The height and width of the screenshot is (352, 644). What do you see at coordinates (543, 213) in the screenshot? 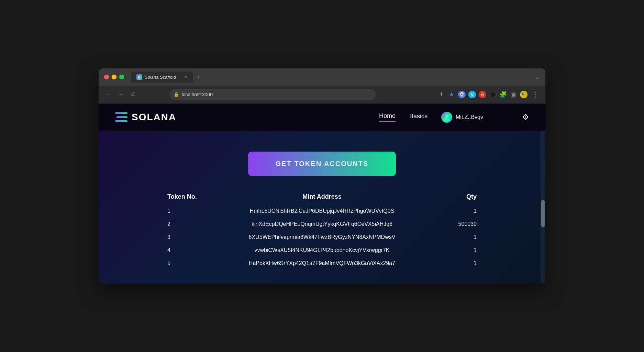
I see `scrollbar-thumb` at bounding box center [543, 213].